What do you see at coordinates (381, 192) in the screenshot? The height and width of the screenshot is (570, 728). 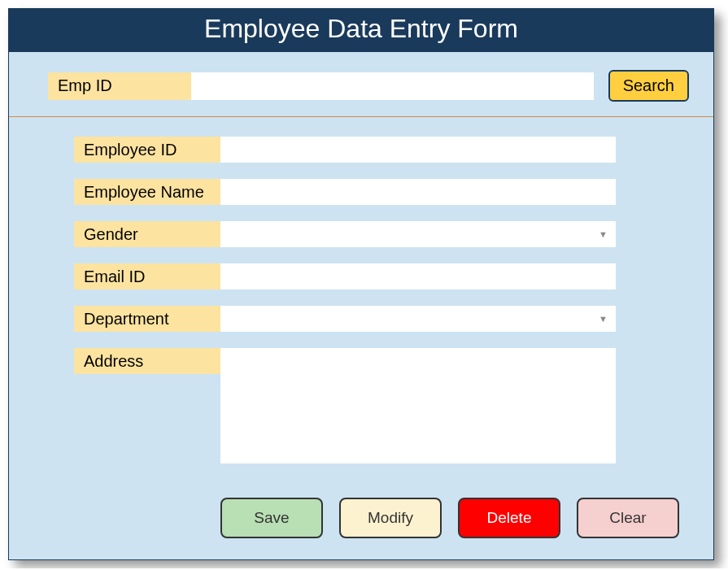 I see `field-row-employee-name: Employee Name` at bounding box center [381, 192].